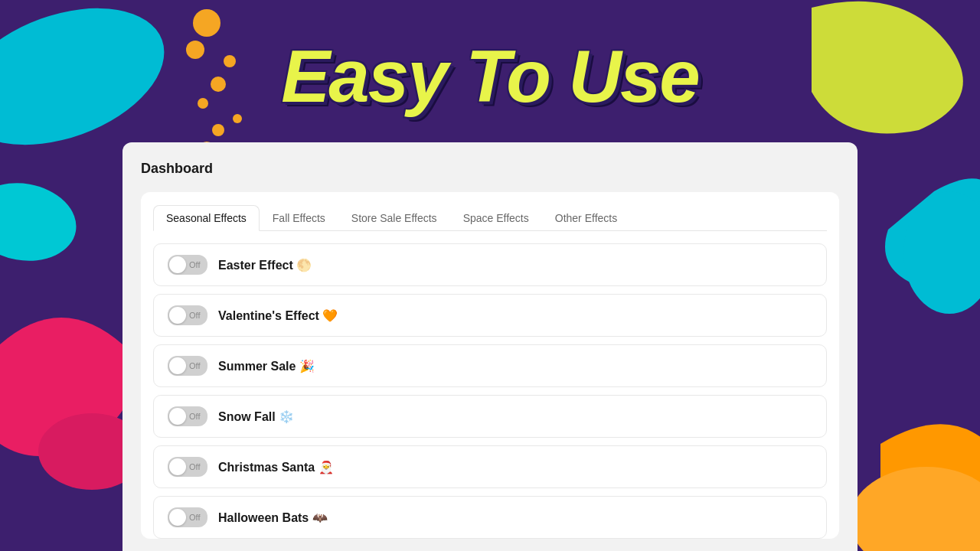 The width and height of the screenshot is (980, 551). Describe the element at coordinates (276, 467) in the screenshot. I see `effect-name-christmas: Christmas Santa 🎅` at that location.